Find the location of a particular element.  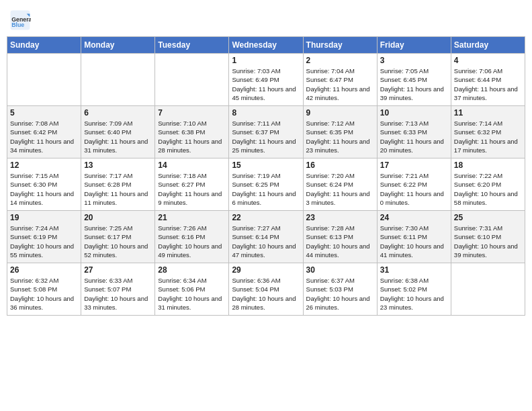

calendar-header-row: SundayMondayTuesdayWednesdayThursdayFrid… is located at coordinates (266, 46).